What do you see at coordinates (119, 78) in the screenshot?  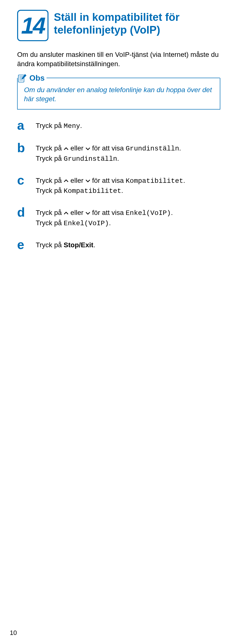 I see `note-header: Obs` at bounding box center [119, 78].